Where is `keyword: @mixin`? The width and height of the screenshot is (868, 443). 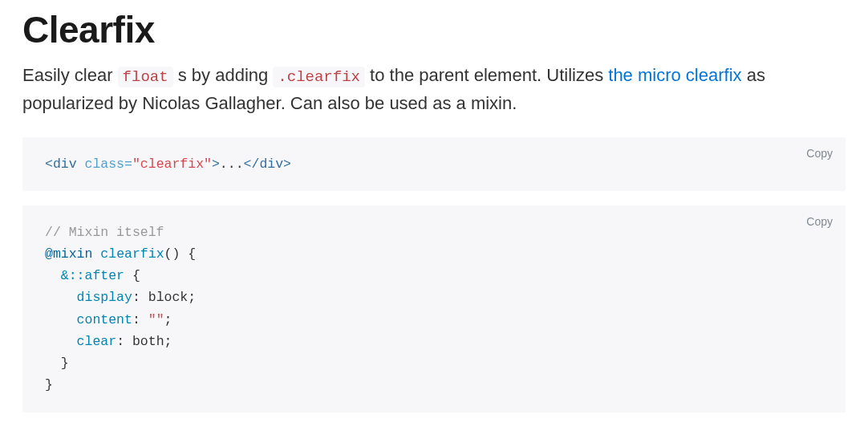 keyword: @mixin is located at coordinates (69, 254).